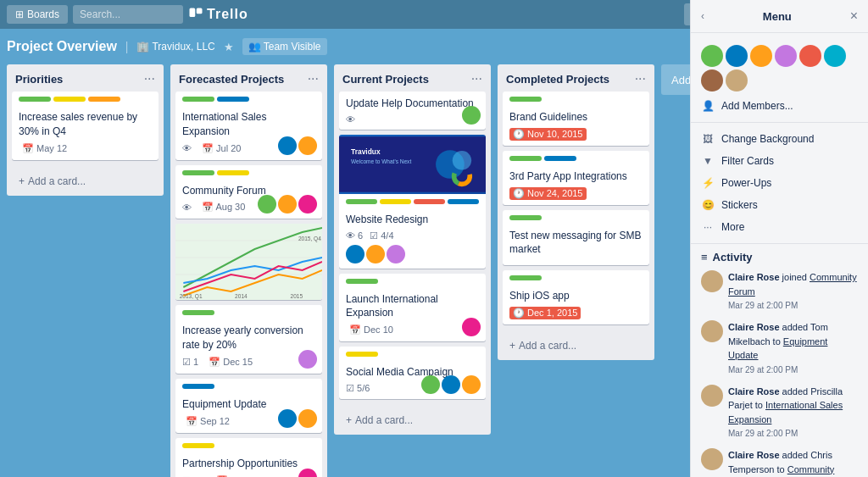 This screenshot has width=868, height=477. What do you see at coordinates (412, 308) in the screenshot?
I see `card: Launch International Expansion 📅 Dec 10` at bounding box center [412, 308].